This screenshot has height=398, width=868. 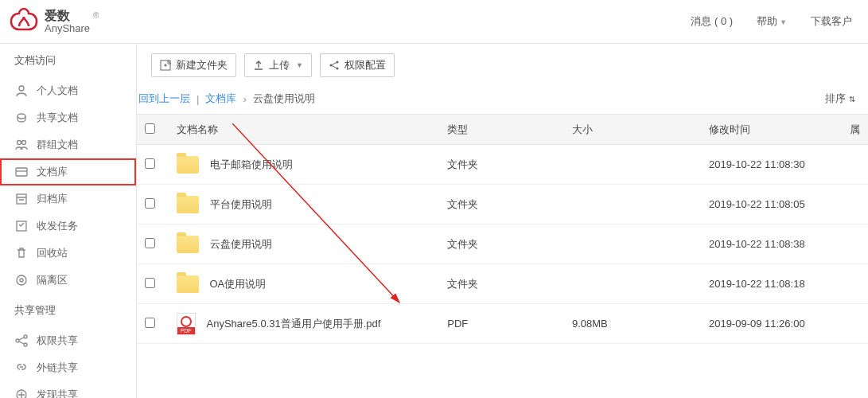 I want to click on pdf-icon, so click(x=186, y=324).